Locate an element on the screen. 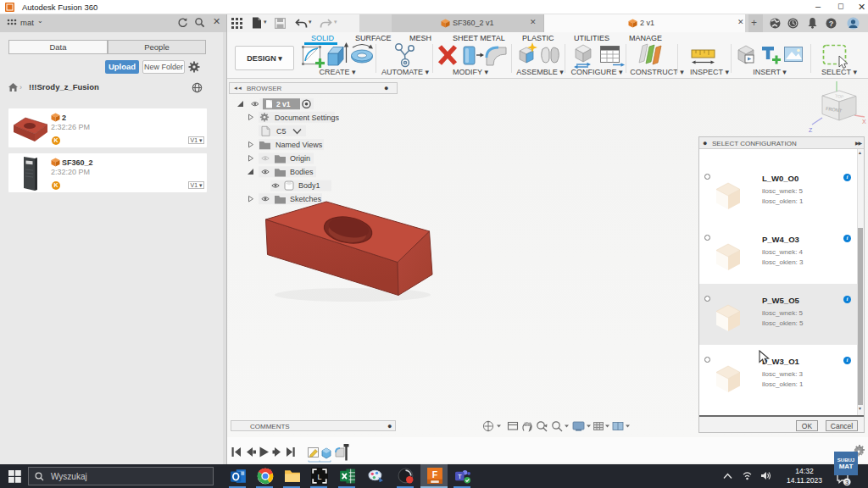 This screenshot has width=868, height=488. svg-text: Body1 is located at coordinates (309, 186).